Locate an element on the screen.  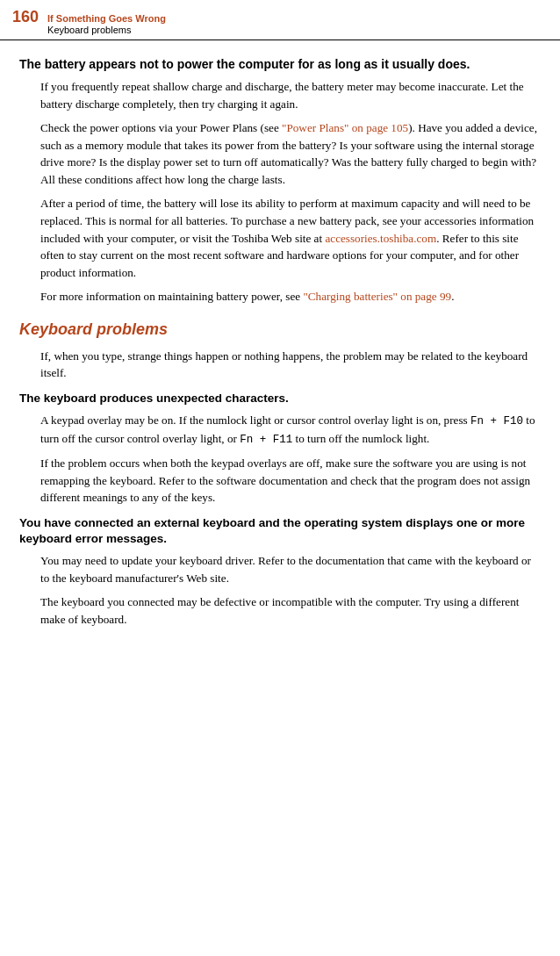
keyboard-subsection-1-paragraphs: A keypad overlay may be on. If the numlo… is located at coordinates (291, 459).